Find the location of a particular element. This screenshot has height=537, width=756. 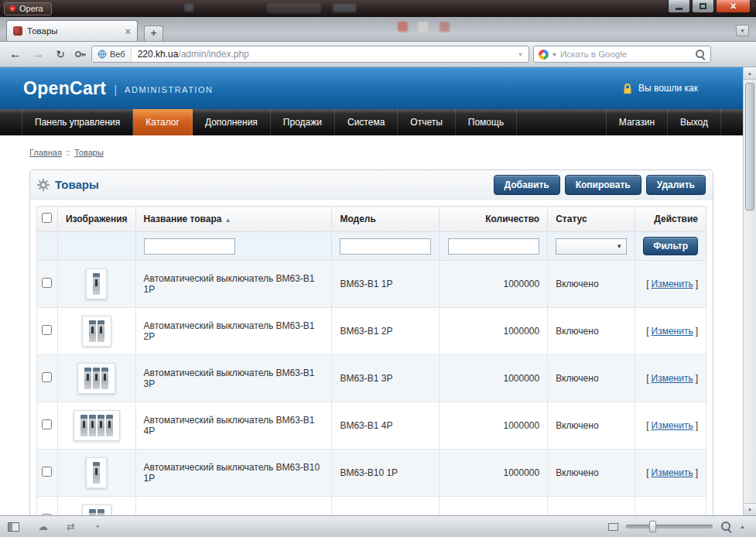

password-wand-icon is located at coordinates (80, 54).